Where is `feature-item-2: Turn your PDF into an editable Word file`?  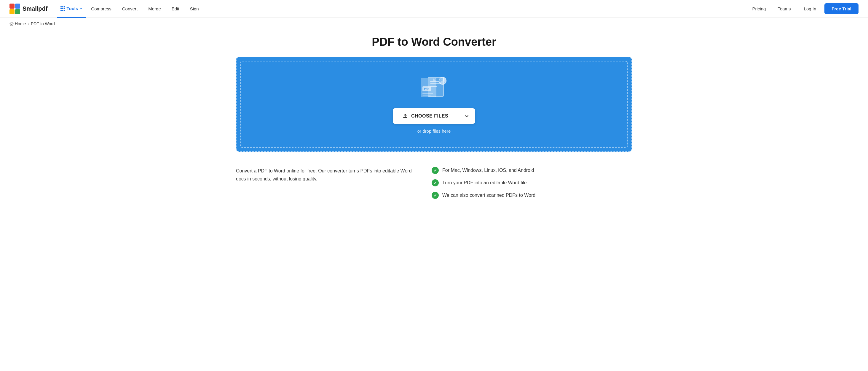 feature-item-2: Turn your PDF into an editable Word file is located at coordinates (532, 183).